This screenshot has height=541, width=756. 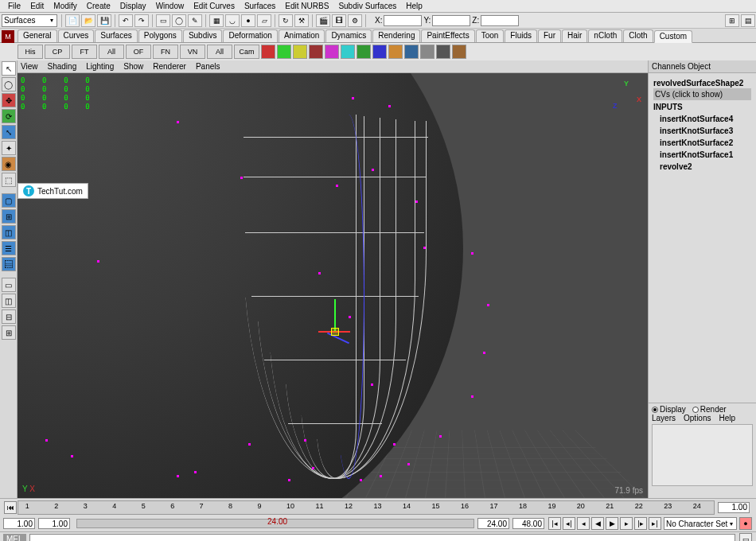 What do you see at coordinates (549, 36) in the screenshot?
I see `shelf-tab-fur: Fur` at bounding box center [549, 36].